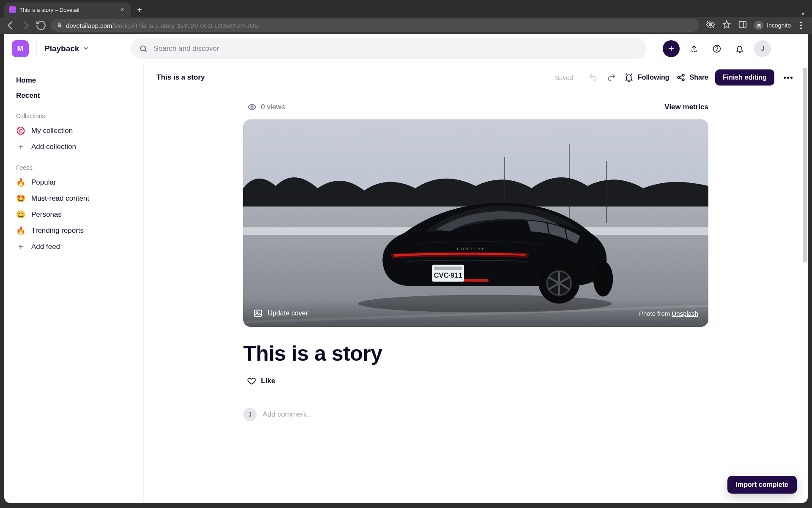  I want to click on incognito-label: Incognito, so click(779, 25).